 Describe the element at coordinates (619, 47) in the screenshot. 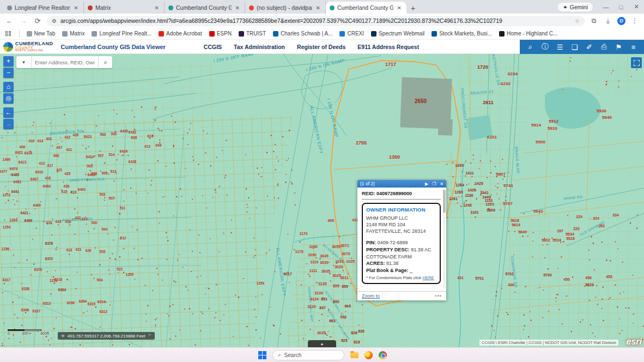

I see `select-icon: ⚑` at that location.